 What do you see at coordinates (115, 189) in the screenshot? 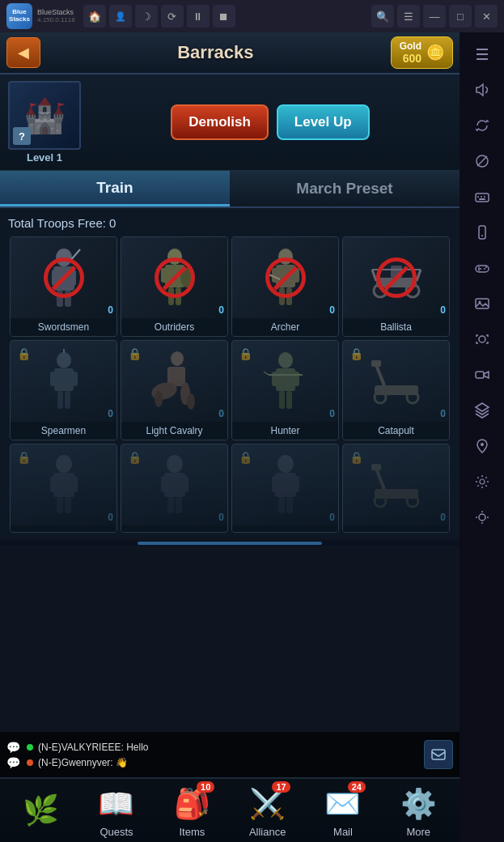
I see `tab-train: Train` at bounding box center [115, 189].